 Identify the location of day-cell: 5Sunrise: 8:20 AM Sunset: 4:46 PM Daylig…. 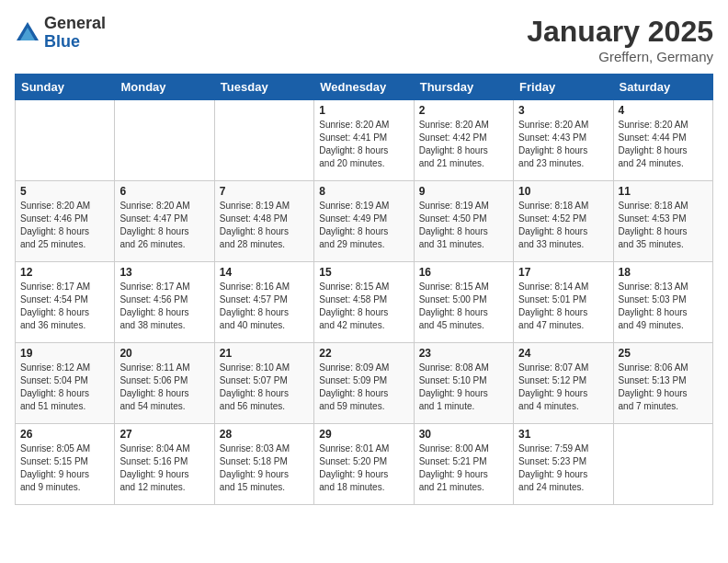
(65, 222).